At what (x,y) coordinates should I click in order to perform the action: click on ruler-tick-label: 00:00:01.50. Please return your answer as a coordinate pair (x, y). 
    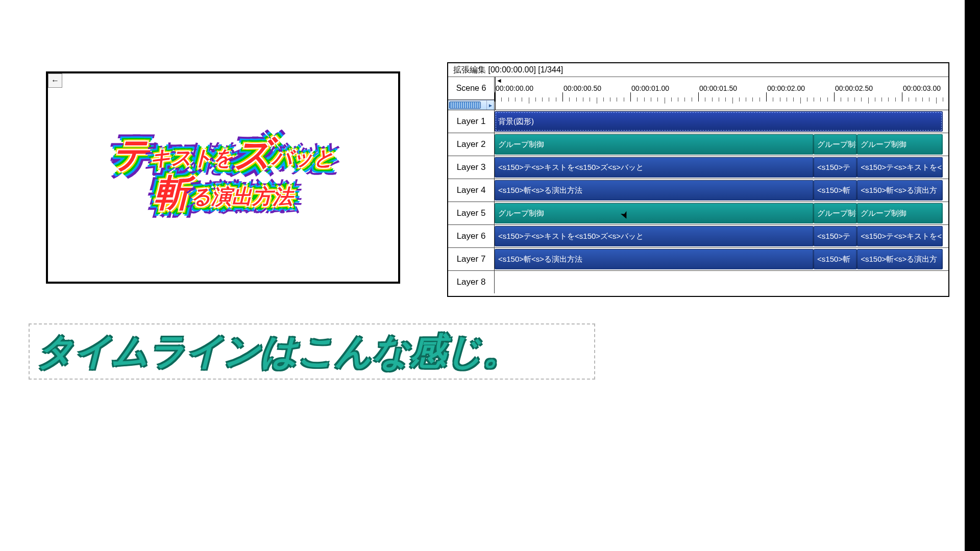
    Looking at the image, I should click on (718, 88).